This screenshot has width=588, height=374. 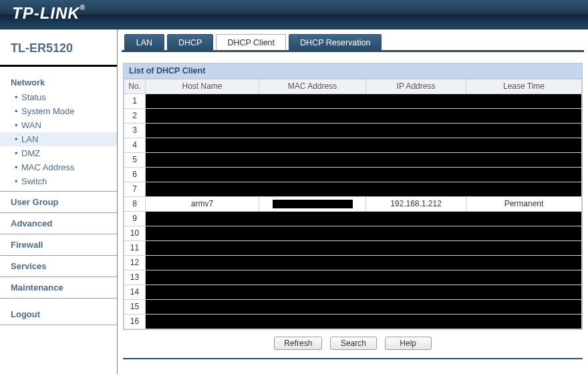 I want to click on table-row: 7, so click(x=353, y=190).